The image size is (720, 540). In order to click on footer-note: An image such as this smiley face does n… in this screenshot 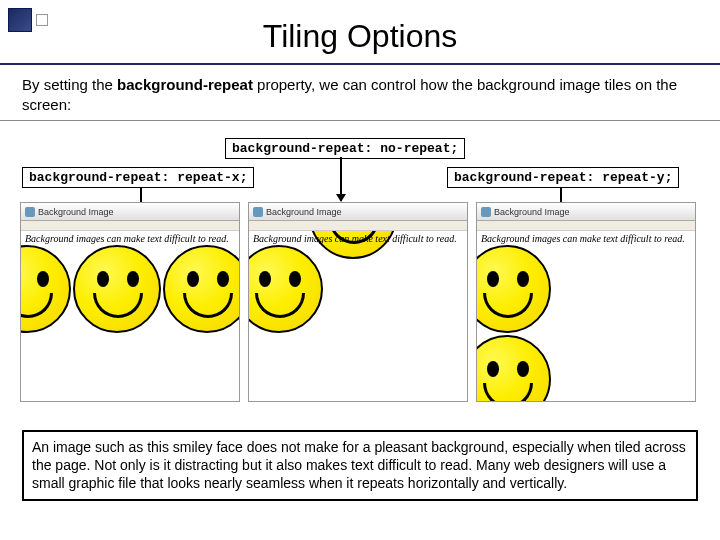, I will do `click(360, 466)`.